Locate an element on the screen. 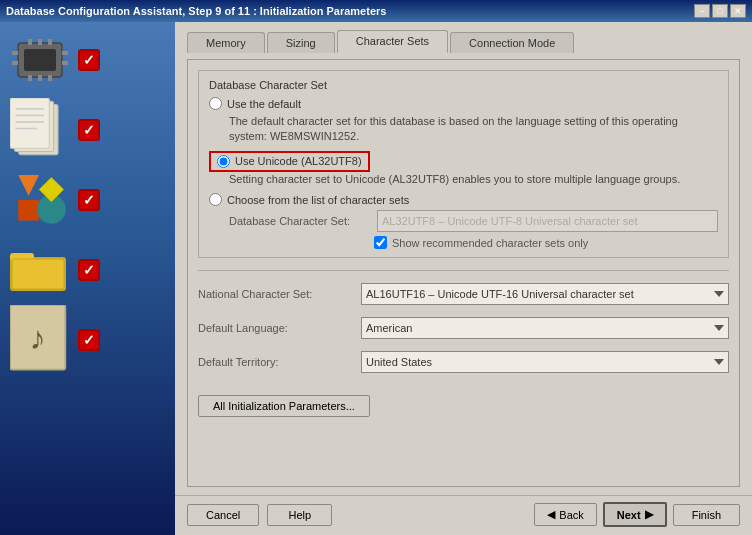 Image resolution: width=752 pixels, height=535 pixels. radio-choose is located at coordinates (216, 200).